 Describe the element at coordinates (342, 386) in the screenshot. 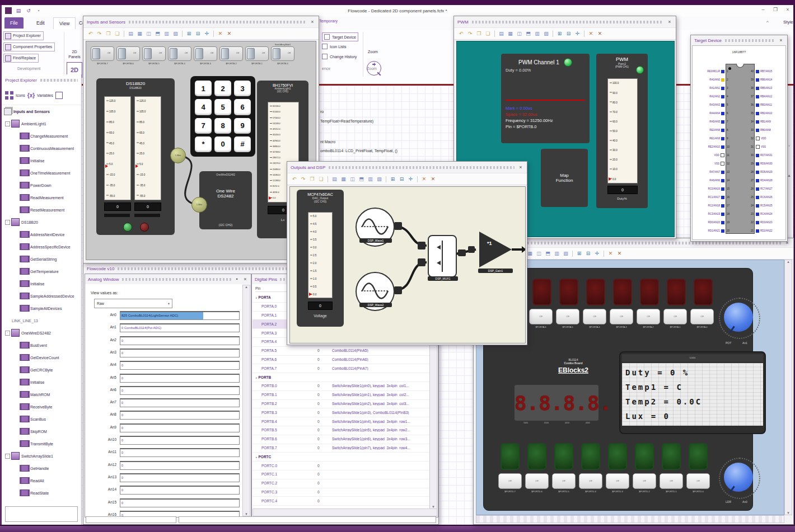

I see `digital-pin-row: PORTB.00SwitchArraySlide1(pin0), keypad_…` at that location.